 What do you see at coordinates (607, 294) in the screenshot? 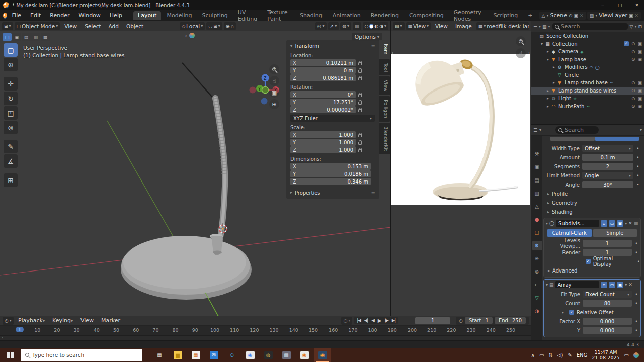
I see `property-field: Fixed Count▾` at bounding box center [607, 294].